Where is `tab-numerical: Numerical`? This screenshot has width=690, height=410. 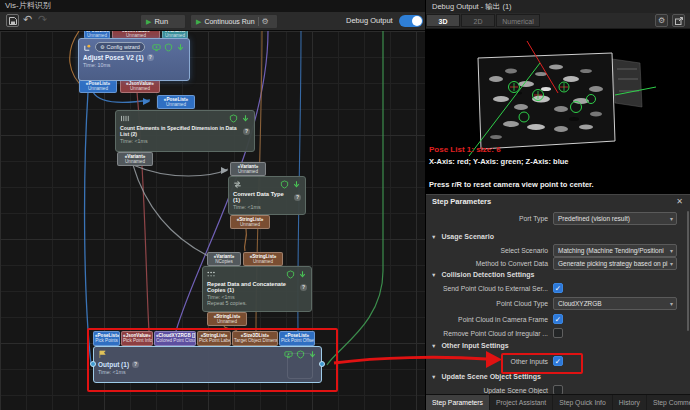 tab-numerical: Numerical is located at coordinates (518, 20).